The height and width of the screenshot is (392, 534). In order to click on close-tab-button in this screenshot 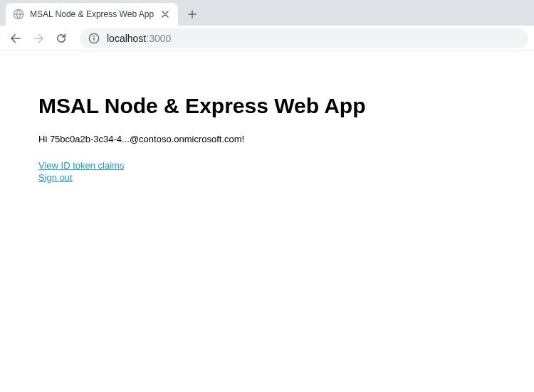, I will do `click(165, 14)`.